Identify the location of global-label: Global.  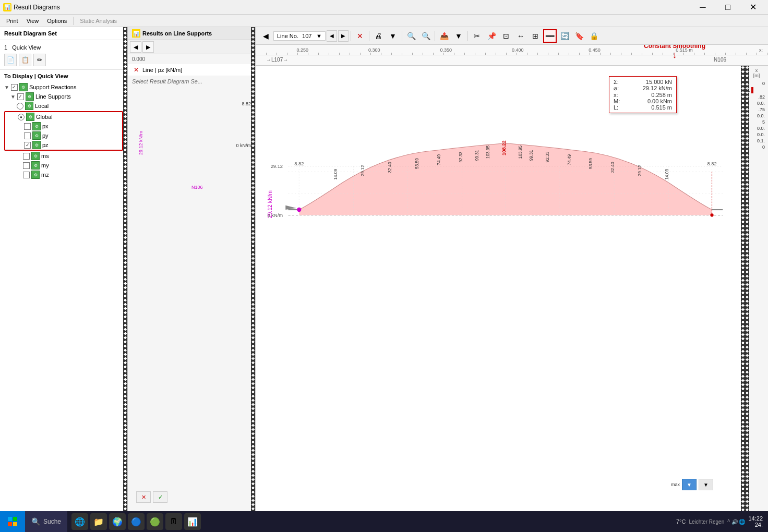
(44, 117).